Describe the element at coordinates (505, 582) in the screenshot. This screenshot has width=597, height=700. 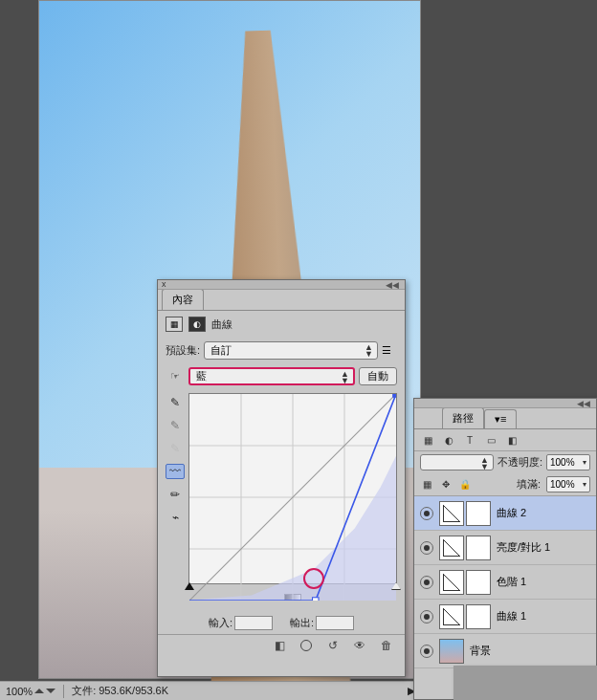
I see `layer-list: 曲線 2 亮度/對比 1 色階 1 曲線 1 背景` at that location.